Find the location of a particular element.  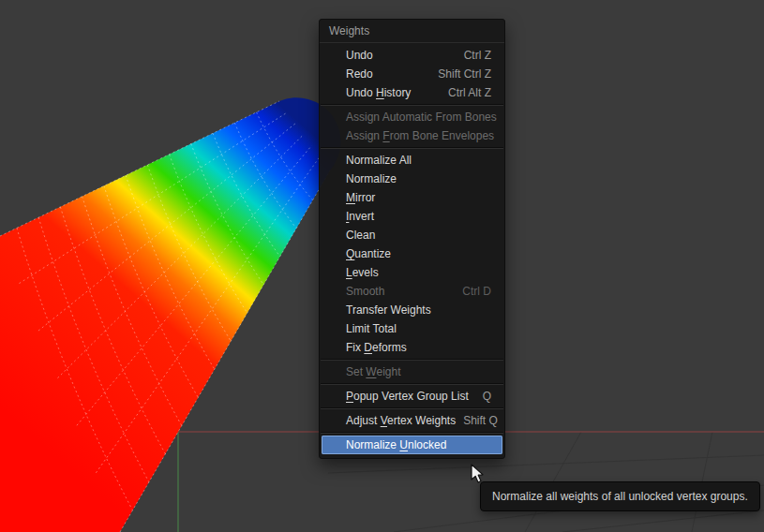

menu-item-fix-deforms: Fix Deforms is located at coordinates (412, 347).